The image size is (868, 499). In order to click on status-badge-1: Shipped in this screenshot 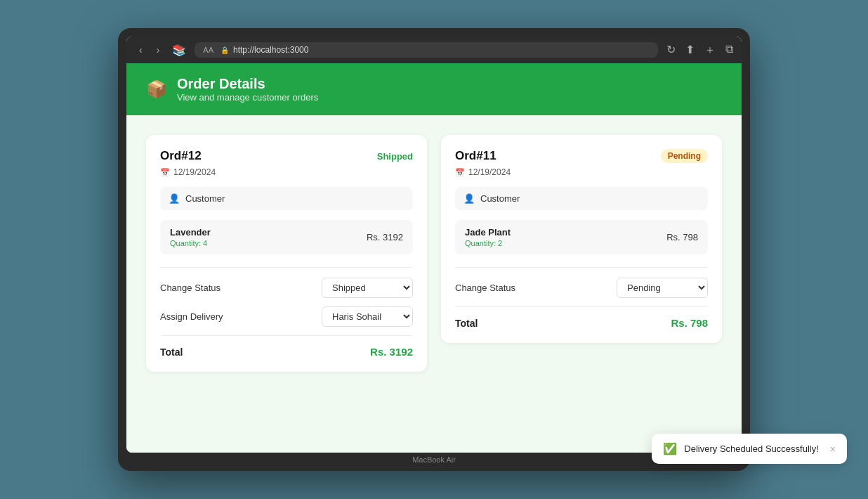, I will do `click(395, 156)`.